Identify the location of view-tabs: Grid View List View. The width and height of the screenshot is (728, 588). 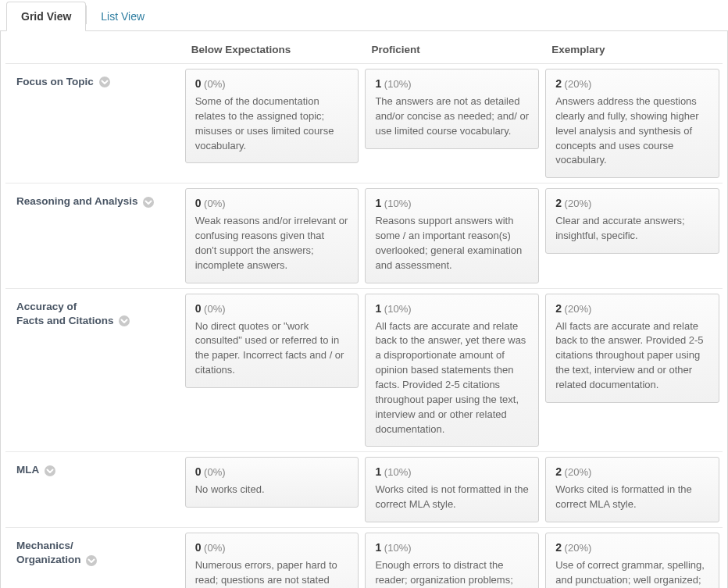
(364, 16).